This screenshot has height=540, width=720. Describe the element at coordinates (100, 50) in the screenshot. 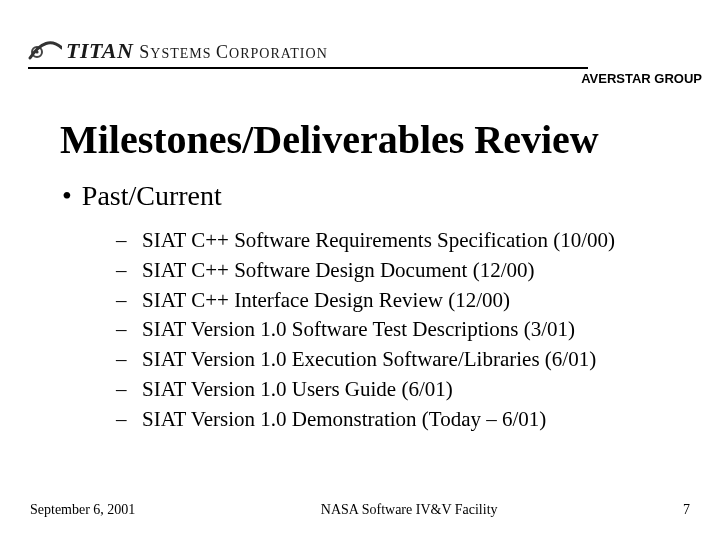

I see `logo-word-titan: TITAN` at that location.